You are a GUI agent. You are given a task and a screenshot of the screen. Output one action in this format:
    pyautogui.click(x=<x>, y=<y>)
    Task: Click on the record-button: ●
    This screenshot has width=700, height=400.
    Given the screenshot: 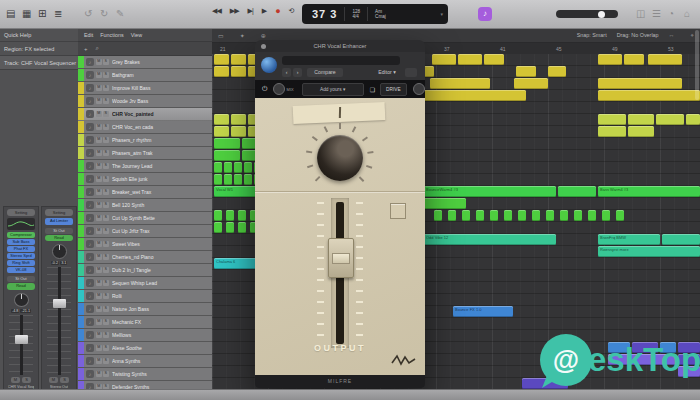 What is the action you would take?
    pyautogui.click(x=277, y=11)
    